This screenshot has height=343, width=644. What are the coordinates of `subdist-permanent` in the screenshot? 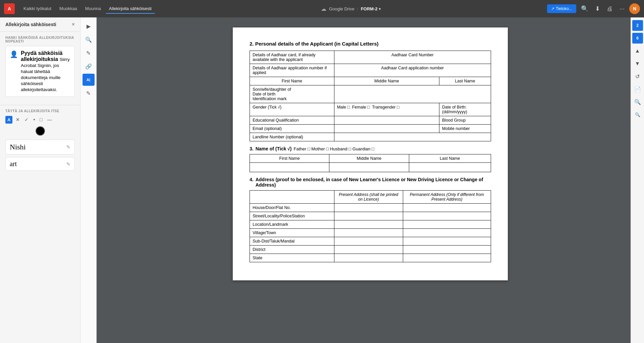 It's located at (447, 241).